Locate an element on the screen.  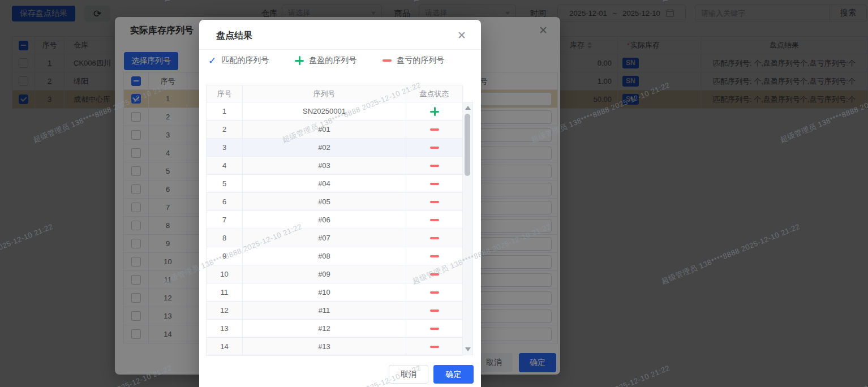
row-index: 12 is located at coordinates (225, 311).